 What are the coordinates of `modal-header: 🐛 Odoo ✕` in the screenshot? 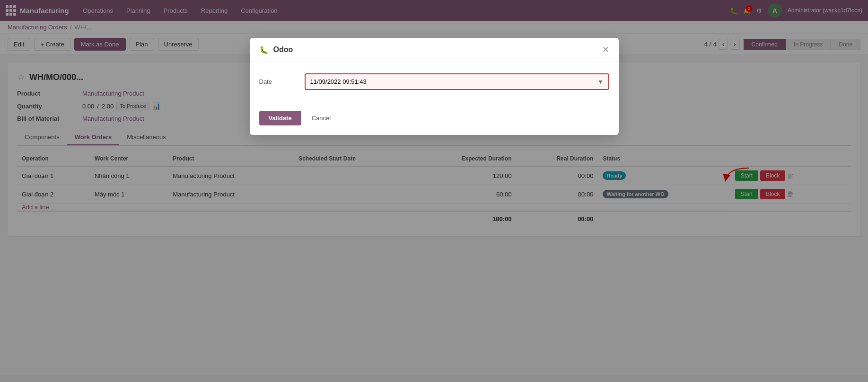 It's located at (434, 50).